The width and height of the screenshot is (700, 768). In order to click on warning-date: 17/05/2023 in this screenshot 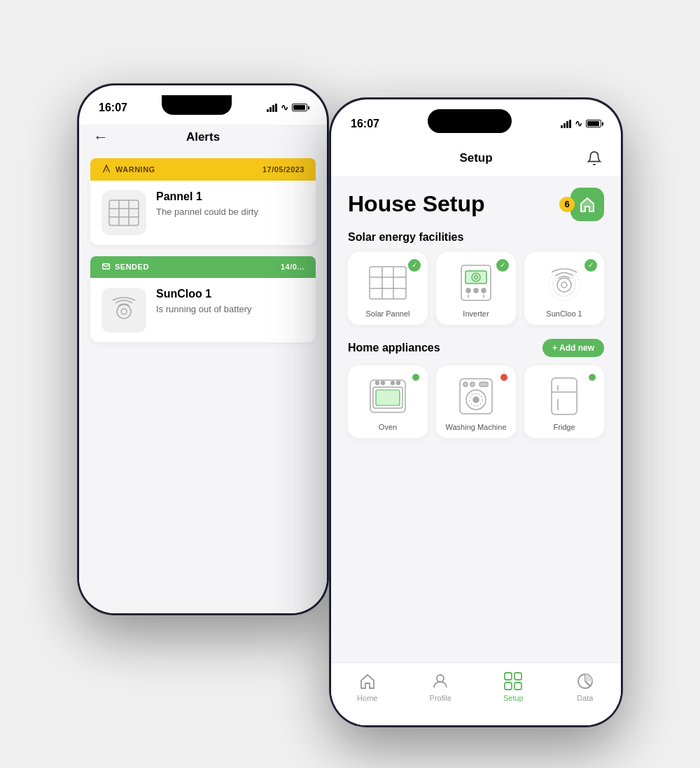, I will do `click(284, 169)`.